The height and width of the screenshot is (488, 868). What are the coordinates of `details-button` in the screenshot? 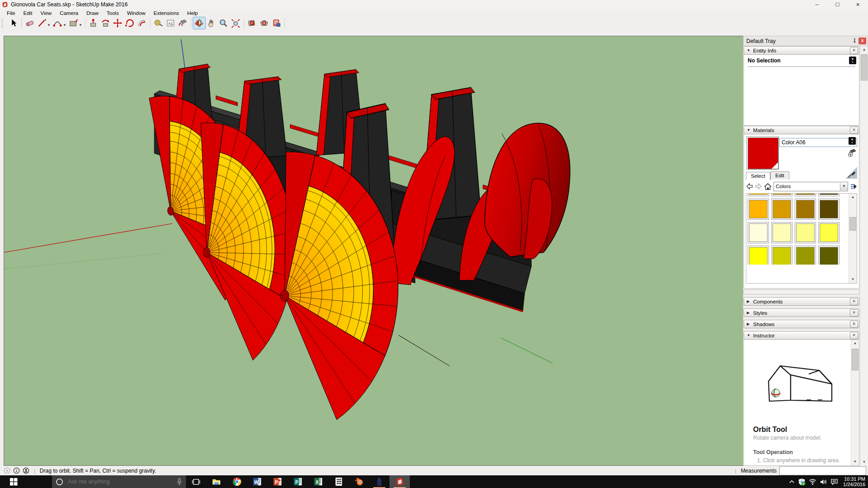 It's located at (854, 186).